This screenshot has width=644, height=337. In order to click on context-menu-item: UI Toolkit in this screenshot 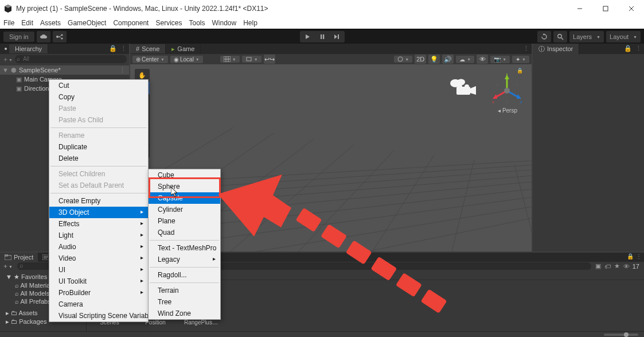, I will do `click(99, 281)`.